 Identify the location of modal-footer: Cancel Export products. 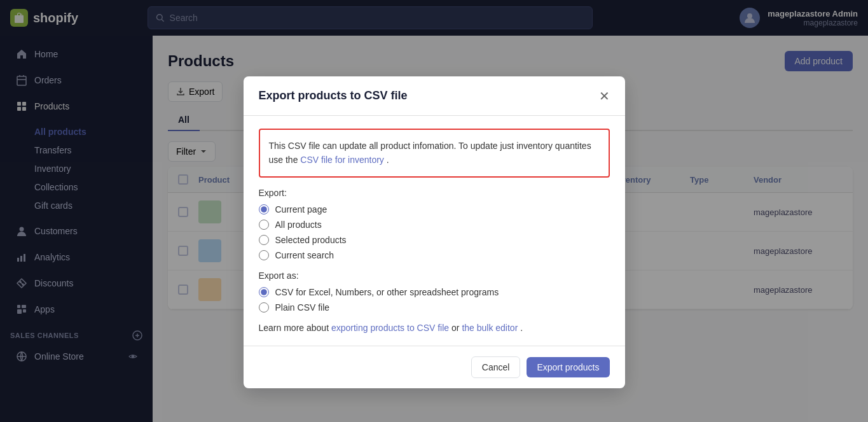
(434, 367).